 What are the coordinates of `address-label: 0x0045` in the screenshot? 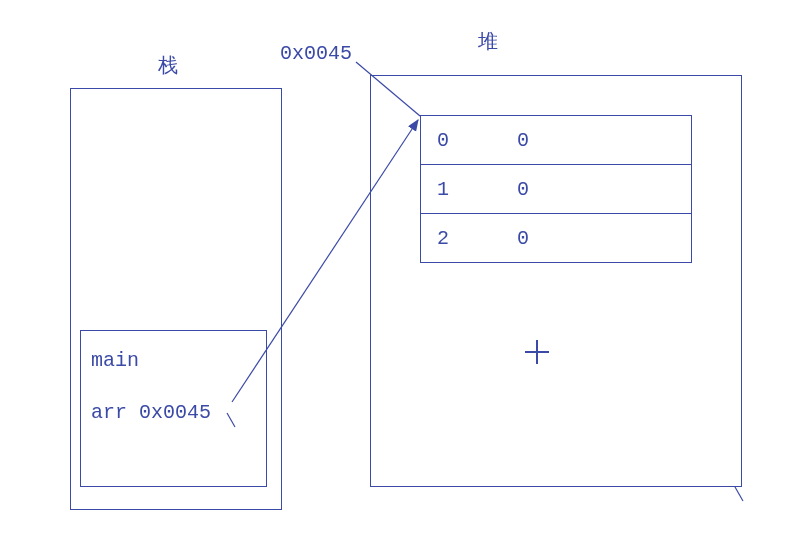 It's located at (316, 54).